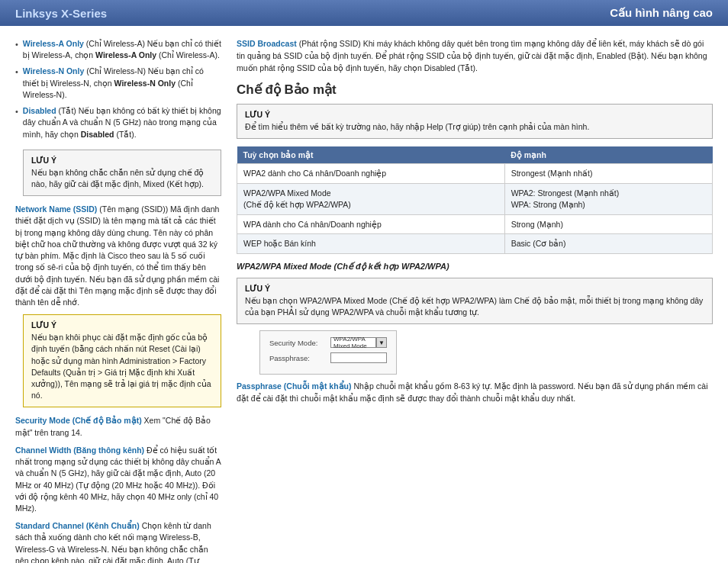 The width and height of the screenshot is (728, 563). I want to click on note-title-3: LƯU Ý, so click(475, 114).